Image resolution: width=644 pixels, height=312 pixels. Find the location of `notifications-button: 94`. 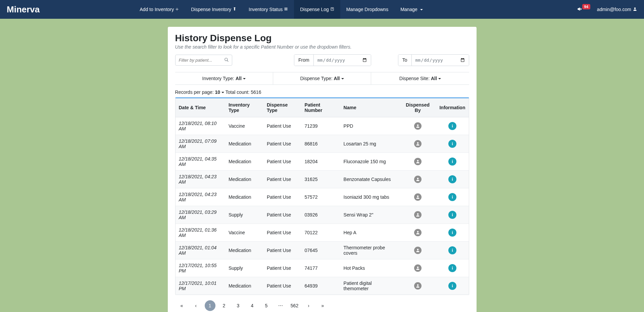

notifications-button: 94 is located at coordinates (584, 9).